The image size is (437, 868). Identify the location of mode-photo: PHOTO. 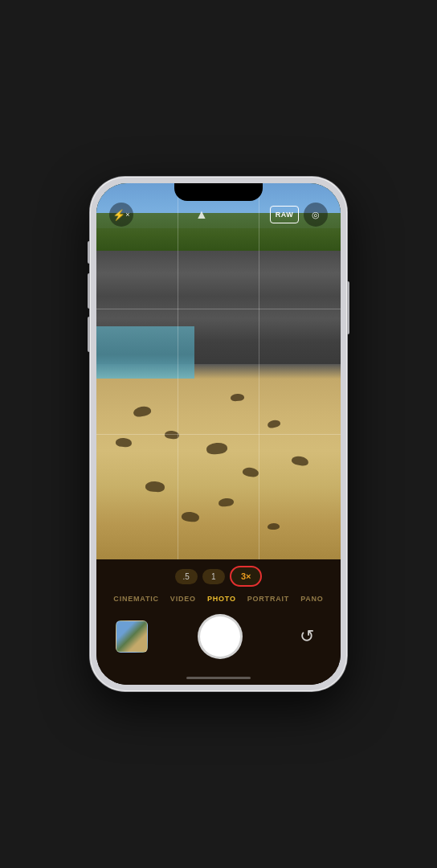
(222, 599).